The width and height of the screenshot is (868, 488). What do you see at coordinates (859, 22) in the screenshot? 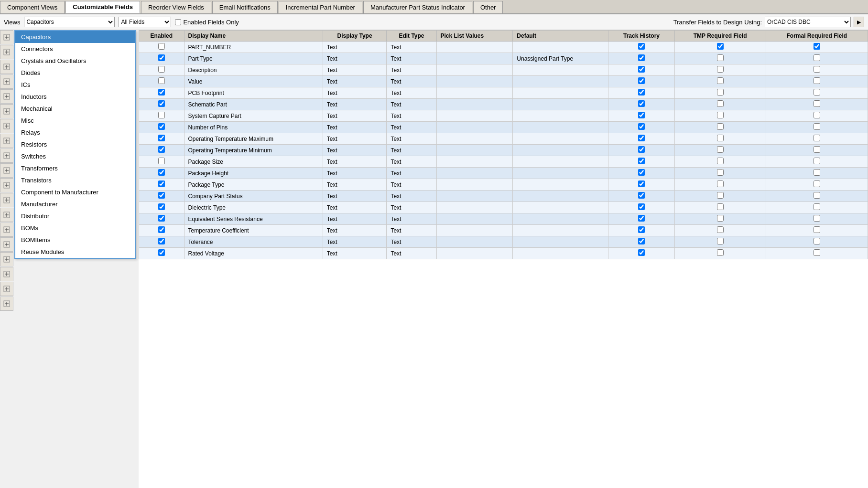
I see `transfer-action-button: ▶` at bounding box center [859, 22].